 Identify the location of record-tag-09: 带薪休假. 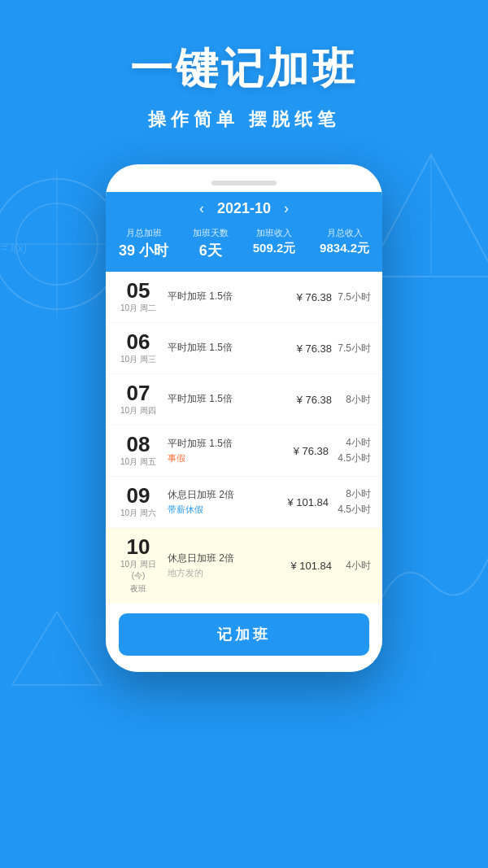
(225, 509).